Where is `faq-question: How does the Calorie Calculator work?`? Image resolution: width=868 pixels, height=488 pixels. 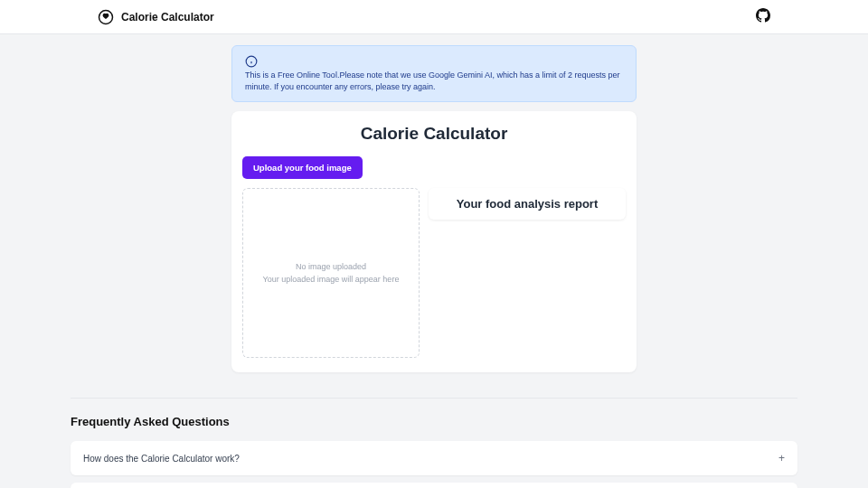 faq-question: How does the Calorie Calculator work? is located at coordinates (161, 459).